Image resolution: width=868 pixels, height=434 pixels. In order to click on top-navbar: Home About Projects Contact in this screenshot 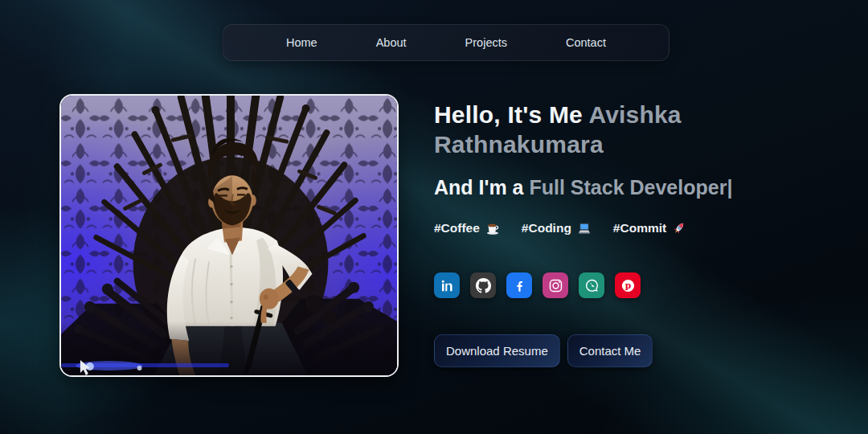, I will do `click(446, 43)`.